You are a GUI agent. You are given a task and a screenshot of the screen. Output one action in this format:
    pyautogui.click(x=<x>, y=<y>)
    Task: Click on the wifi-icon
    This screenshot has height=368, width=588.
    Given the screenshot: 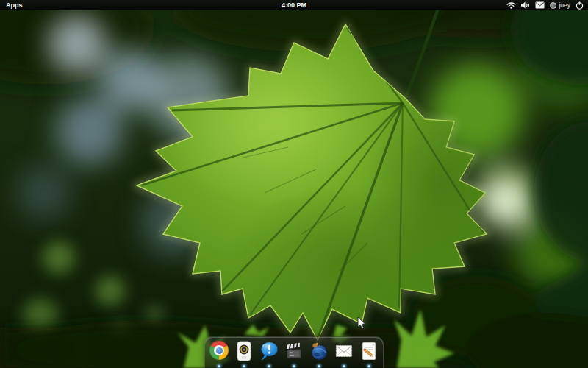 What is the action you would take?
    pyautogui.click(x=512, y=5)
    